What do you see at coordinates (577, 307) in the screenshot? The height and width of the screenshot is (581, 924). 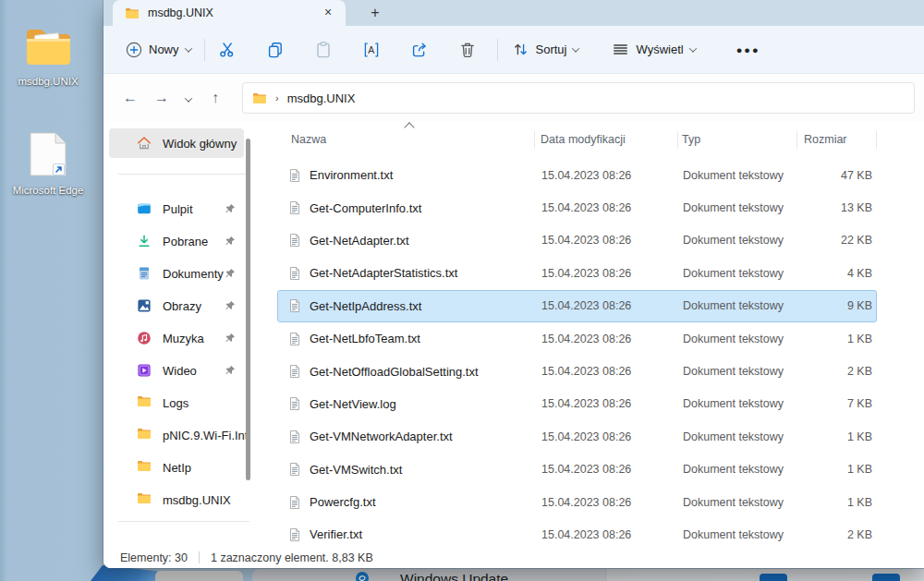 I see `file-row: Get-NetIpAddress.txt 15.04.2023 08:26 Do…` at bounding box center [577, 307].